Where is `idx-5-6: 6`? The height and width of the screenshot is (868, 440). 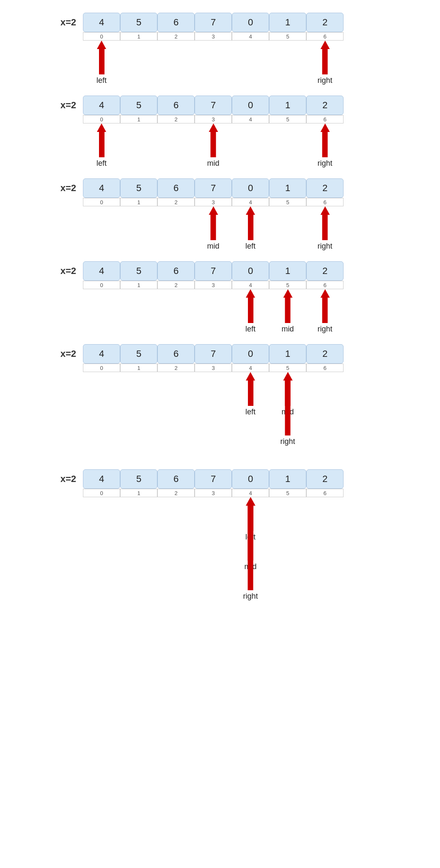 idx-5-6: 6 is located at coordinates (325, 368).